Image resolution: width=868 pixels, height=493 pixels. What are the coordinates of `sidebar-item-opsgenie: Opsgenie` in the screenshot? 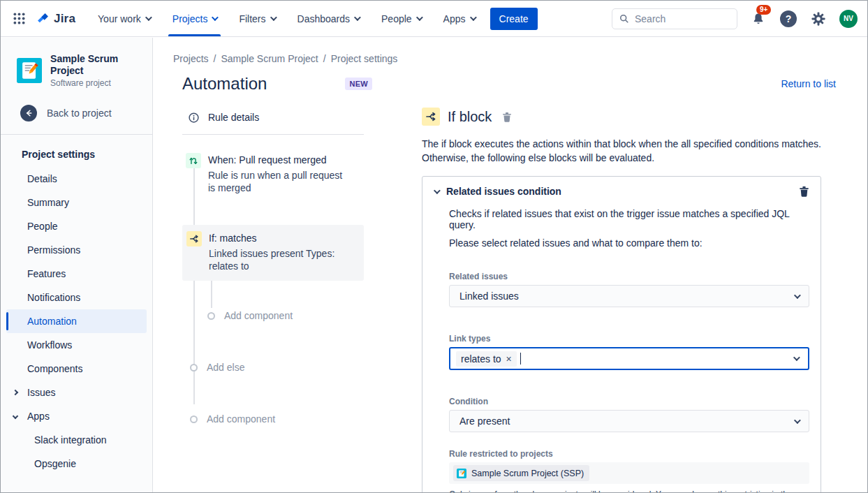 It's located at (77, 464).